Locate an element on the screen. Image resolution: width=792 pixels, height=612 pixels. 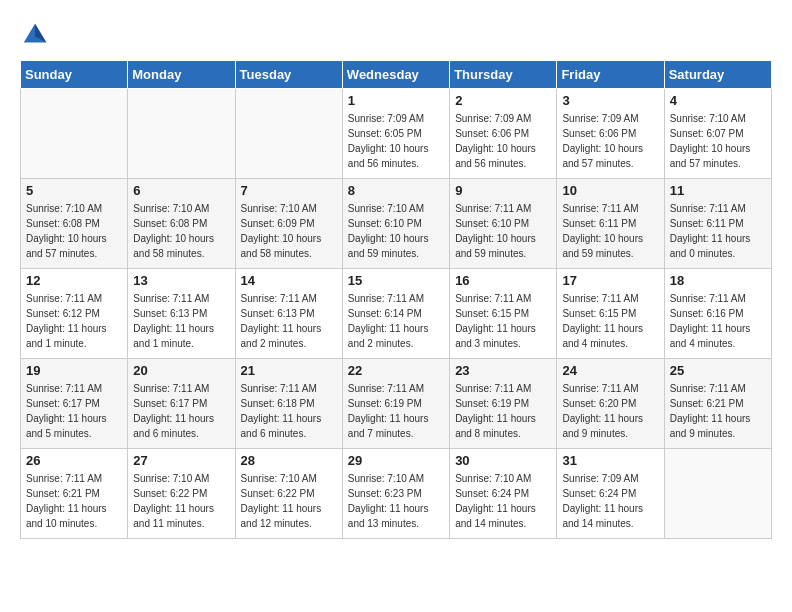
day-info: Sunrise: 7:10 AMSunset: 6:07 PMDaylight:… is located at coordinates (718, 141).